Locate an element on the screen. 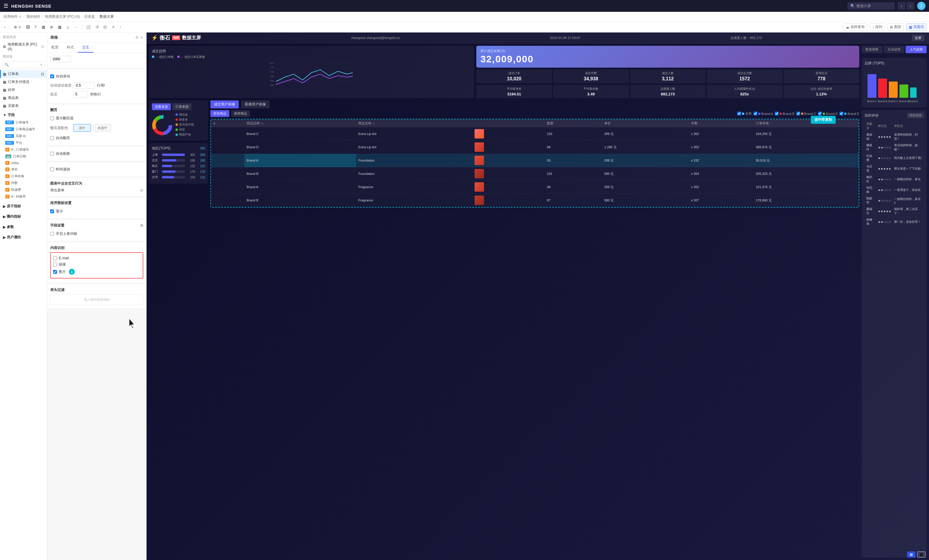 The image size is (929, 560). middle-panel-close-icon: ✕ is located at coordinates (142, 38).